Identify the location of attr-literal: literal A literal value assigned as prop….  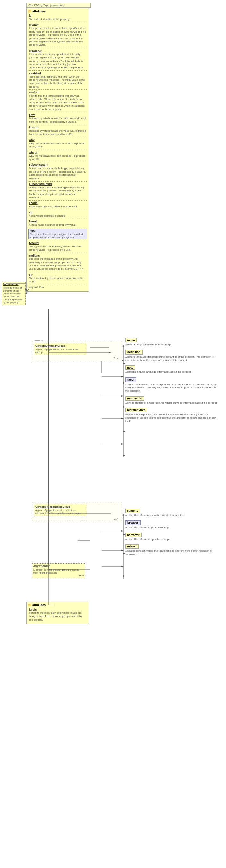
(58, 223).